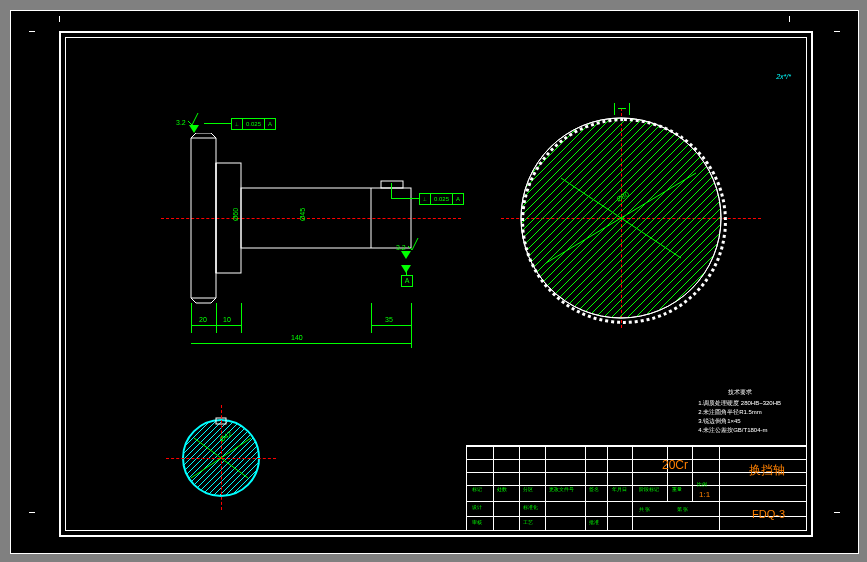 The height and width of the screenshot is (562, 867). I want to click on ext2, so click(216, 318).